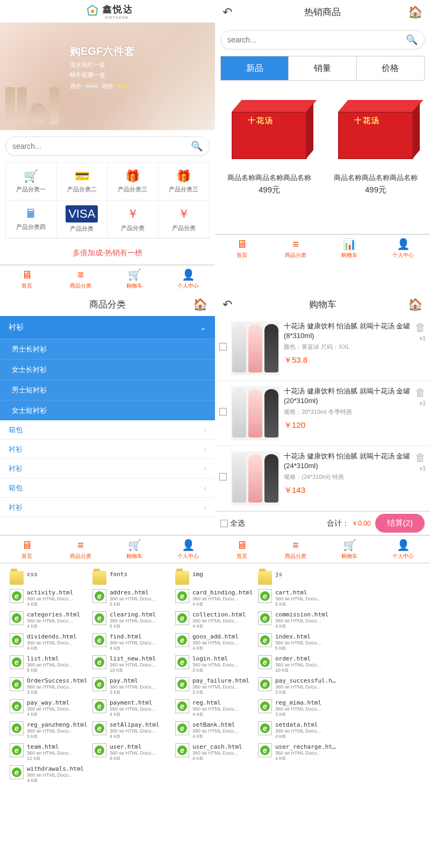  What do you see at coordinates (50, 642) in the screenshot?
I see `file-item: dividends.html360 se HTML Docu…4 KB` at bounding box center [50, 642].